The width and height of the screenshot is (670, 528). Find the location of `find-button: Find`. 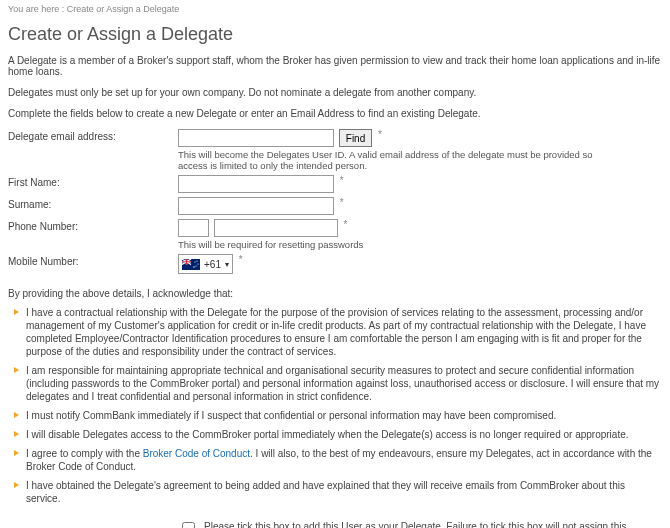

find-button: Find is located at coordinates (356, 138).